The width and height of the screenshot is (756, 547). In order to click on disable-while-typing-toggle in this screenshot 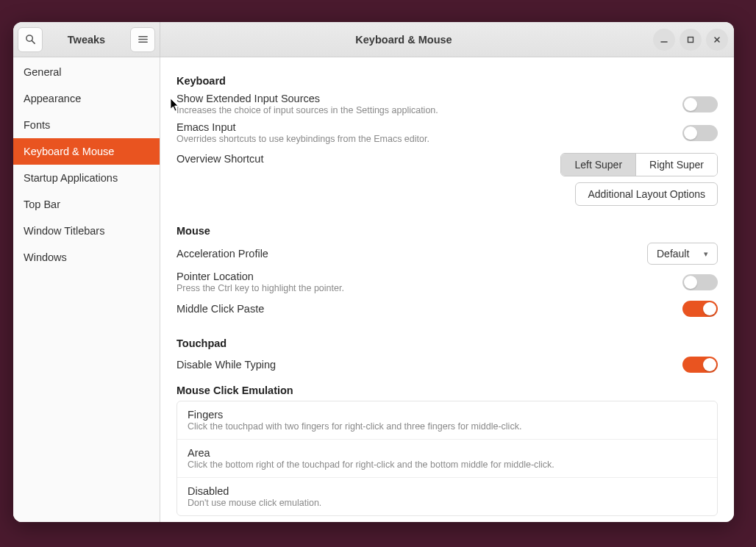, I will do `click(700, 365)`.